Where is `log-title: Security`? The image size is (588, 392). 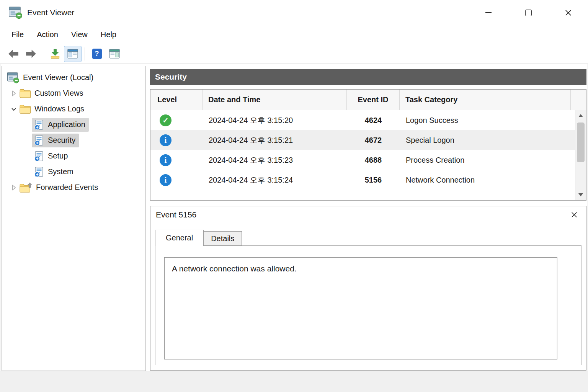
log-title: Security is located at coordinates (171, 77).